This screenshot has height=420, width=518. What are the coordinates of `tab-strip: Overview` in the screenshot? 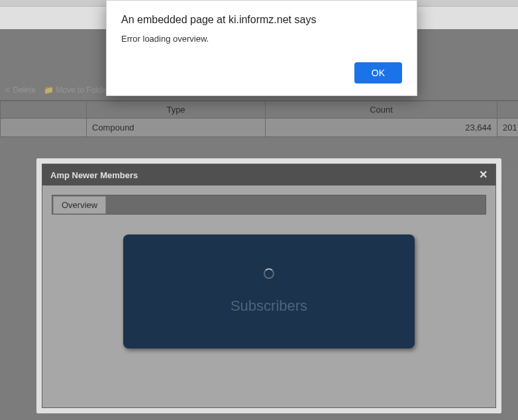 It's located at (269, 205).